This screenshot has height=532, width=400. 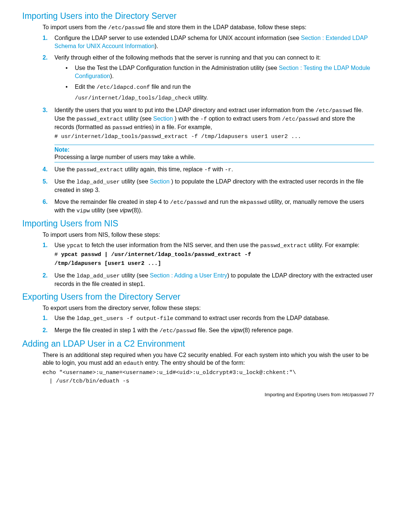 What do you see at coordinates (208, 206) in the screenshot?
I see `step-6: Move the remainder file created in step …` at bounding box center [208, 206].